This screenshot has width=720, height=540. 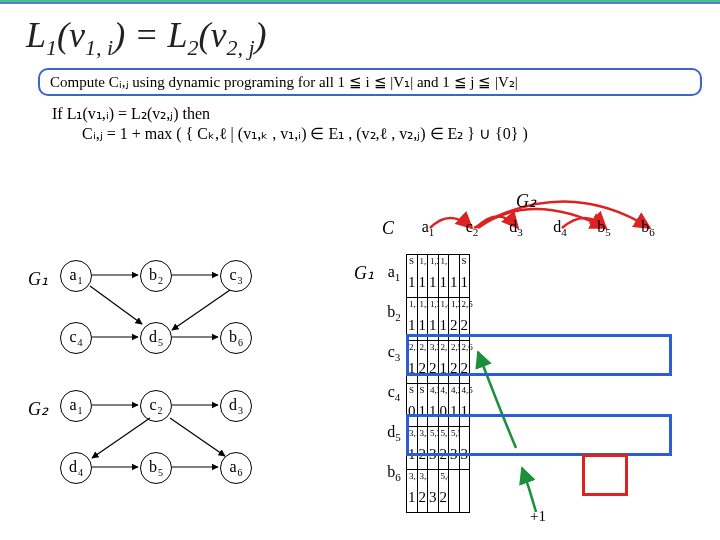 I want to click on col-c2: c2, so click(x=472, y=228).